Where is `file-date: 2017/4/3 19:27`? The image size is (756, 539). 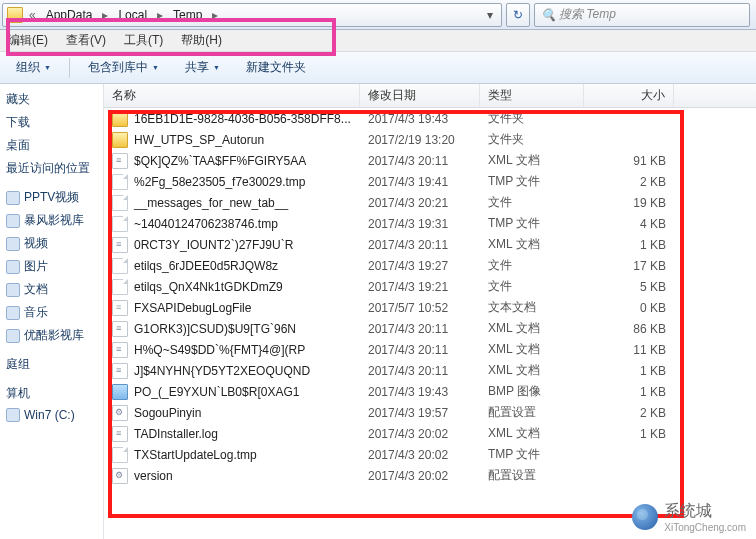 file-date: 2017/4/3 19:27 is located at coordinates (420, 266).